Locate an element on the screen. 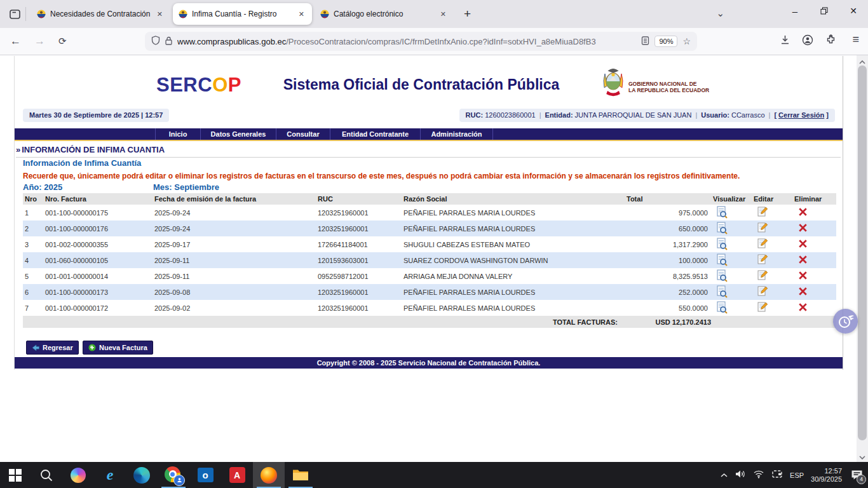  taskbar-copilot-icon is located at coordinates (78, 475).